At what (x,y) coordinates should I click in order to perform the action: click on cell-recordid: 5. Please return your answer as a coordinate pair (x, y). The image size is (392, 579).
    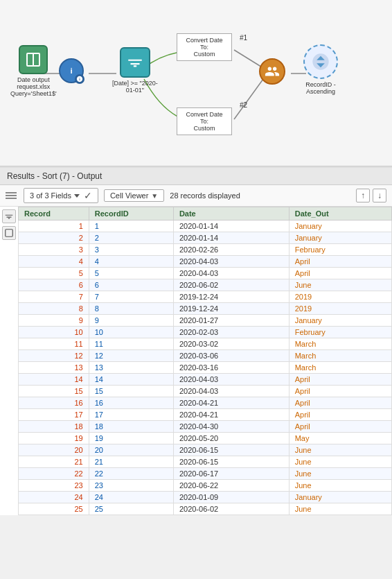
    Looking at the image, I should click on (131, 273).